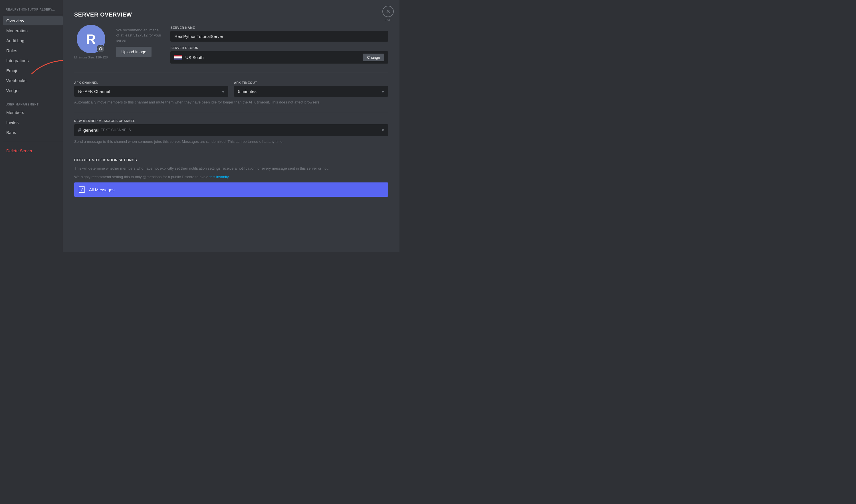  Describe the element at coordinates (279, 34) in the screenshot. I see `server-name-field: SERVER NAME` at that location.